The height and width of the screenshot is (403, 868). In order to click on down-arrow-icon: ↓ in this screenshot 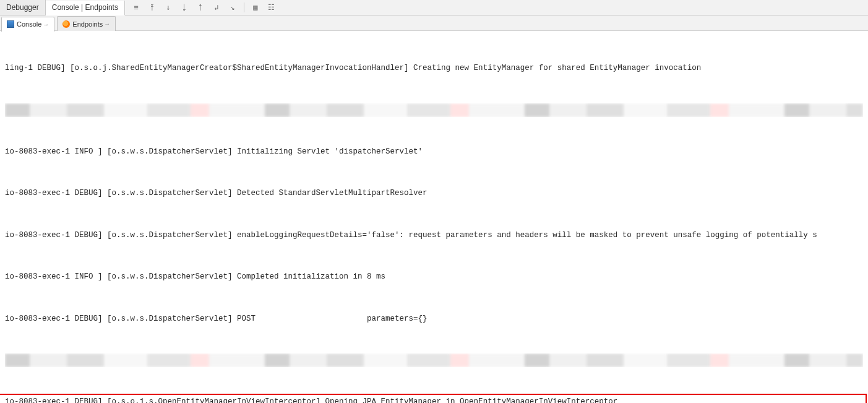, I will do `click(168, 7)`.